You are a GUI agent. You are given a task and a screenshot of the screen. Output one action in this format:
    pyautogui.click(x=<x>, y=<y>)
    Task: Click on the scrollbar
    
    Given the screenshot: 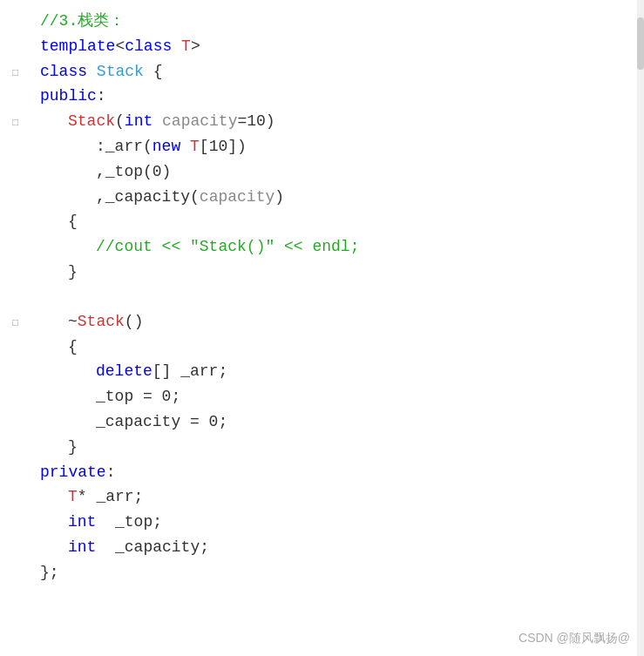 What is the action you would take?
    pyautogui.click(x=641, y=328)
    